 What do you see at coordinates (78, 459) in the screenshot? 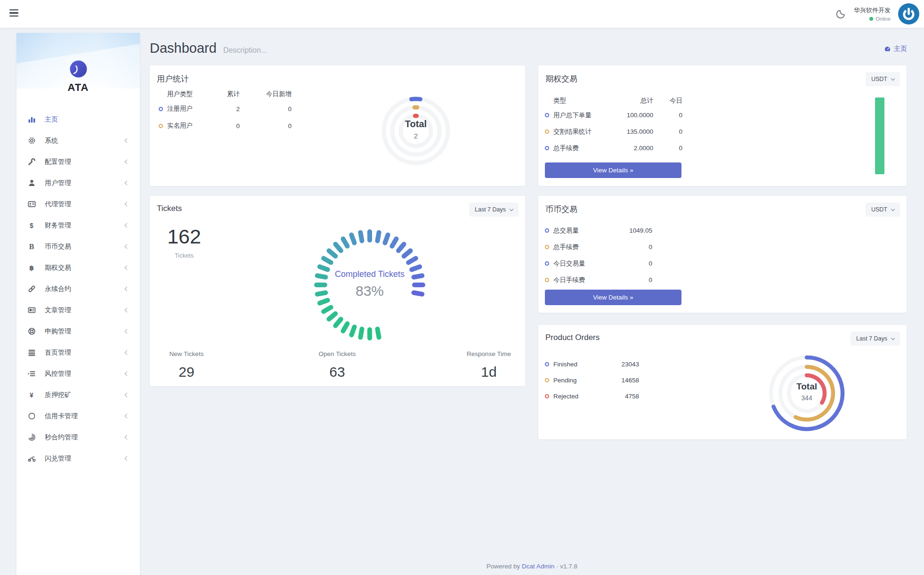
I see `sidebar-item-flash-swap: 闪兑管理` at bounding box center [78, 459].